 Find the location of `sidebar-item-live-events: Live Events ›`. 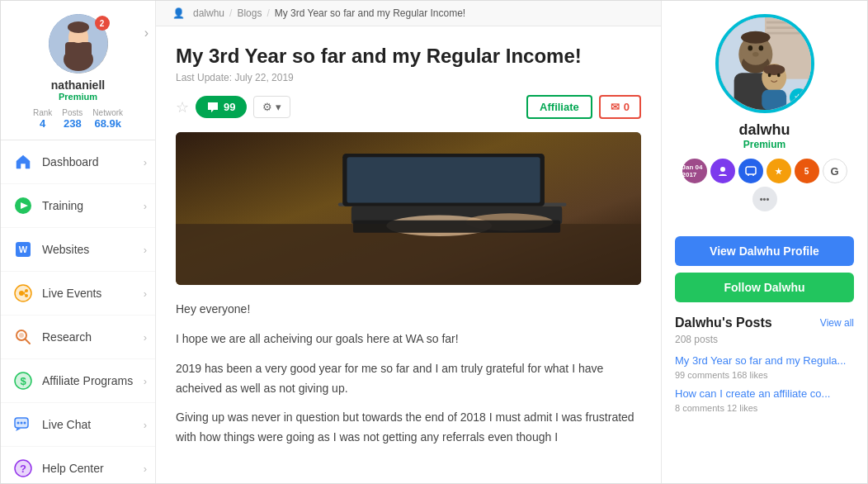

sidebar-item-live-events: Live Events › is located at coordinates (78, 294).